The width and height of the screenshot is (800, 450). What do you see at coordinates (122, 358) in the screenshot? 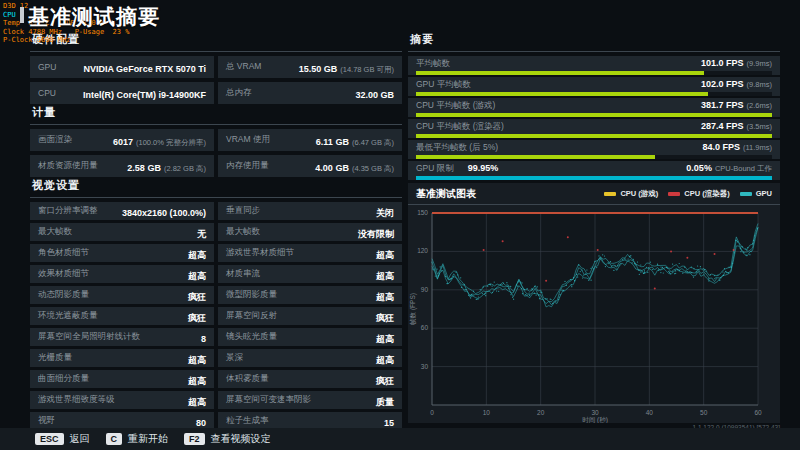
I see `setting-cell: 光栅质量超高` at bounding box center [122, 358].